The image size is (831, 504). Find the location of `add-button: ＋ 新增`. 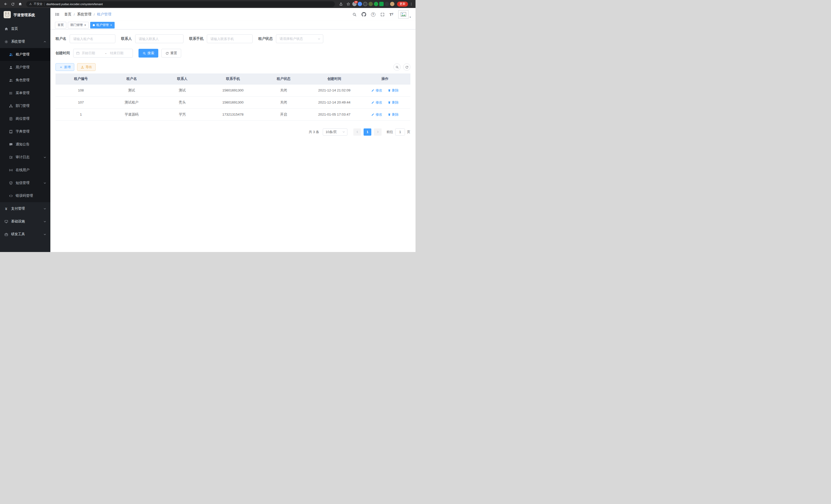

add-button: ＋ 新增 is located at coordinates (65, 67).